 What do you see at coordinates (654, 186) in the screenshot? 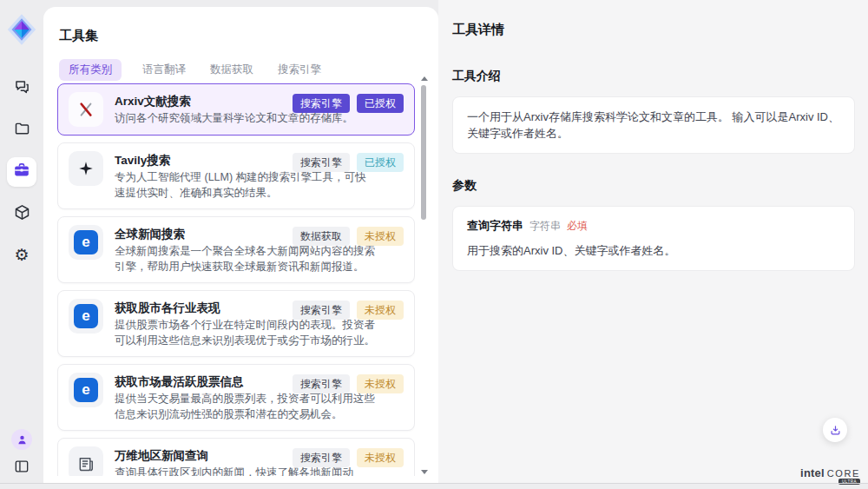
I see `params-heading: 参数` at bounding box center [654, 186].